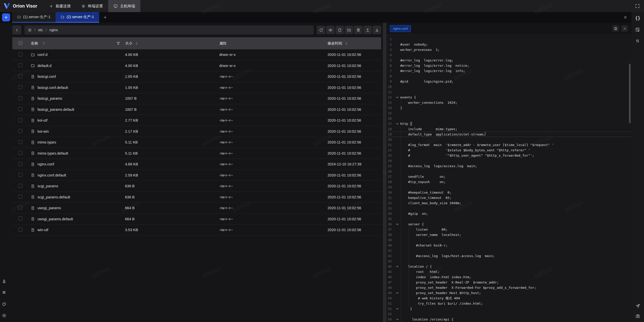 The image size is (644, 322). Describe the element at coordinates (197, 219) in the screenshot. I see `table-row: uwsgi_params.default664 B-rw-r--r--2020-…` at that location.